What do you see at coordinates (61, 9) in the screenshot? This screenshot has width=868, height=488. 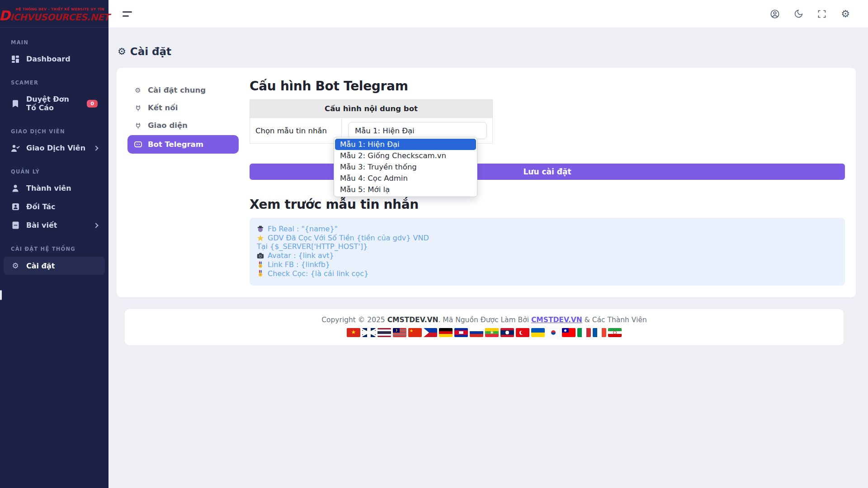 I see `brand-tagline: HỆ THỐNG DEV - THIẾT KẾ WEBSITE UY TÍN` at bounding box center [61, 9].